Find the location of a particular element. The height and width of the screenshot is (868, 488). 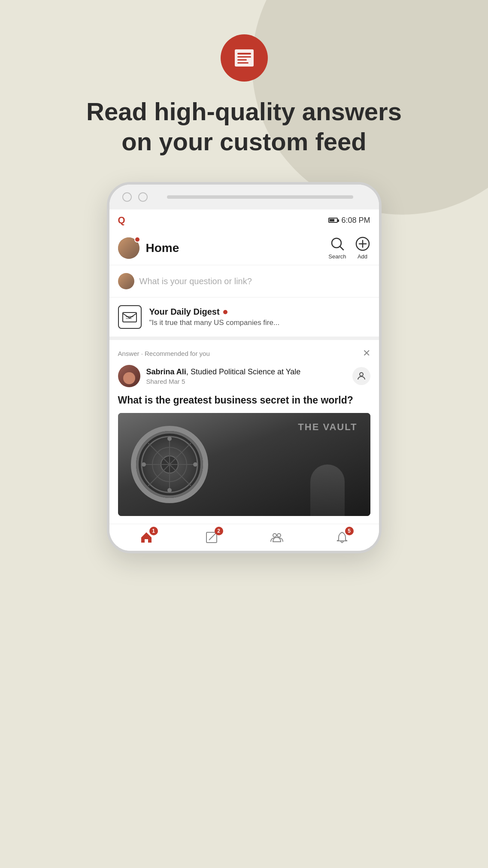

question-input-area: What is your question or link? is located at coordinates (244, 282).